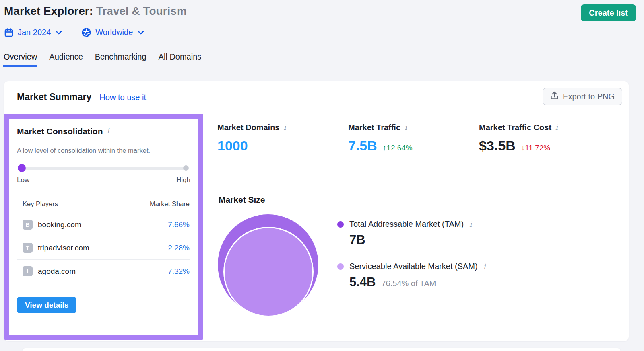 This screenshot has width=644, height=351. What do you see at coordinates (23, 180) in the screenshot?
I see `slider-low-label: Low` at bounding box center [23, 180].